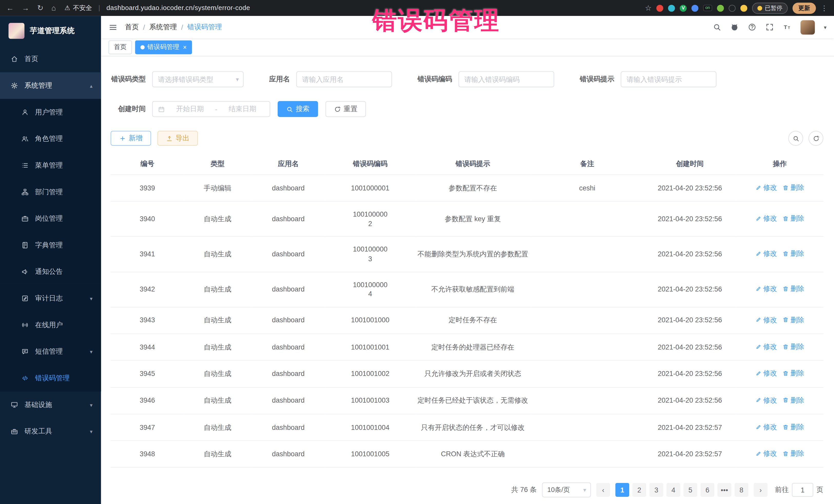 This screenshot has width=834, height=504. What do you see at coordinates (51, 86) in the screenshot?
I see `sidebar-item-system: 系统管理▴` at bounding box center [51, 86].